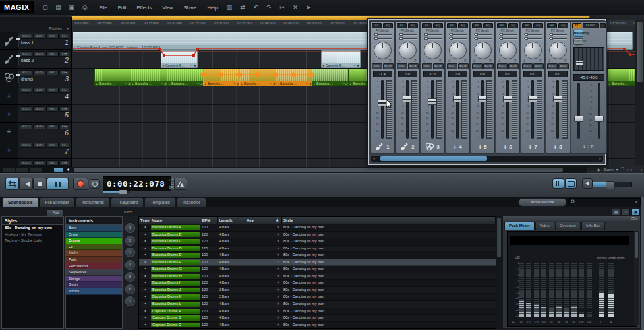 Image resolution: width=644 pixels, height=330 pixels. What do you see at coordinates (94, 241) in the screenshot?
I see `instrument-drums: Drums` at bounding box center [94, 241].